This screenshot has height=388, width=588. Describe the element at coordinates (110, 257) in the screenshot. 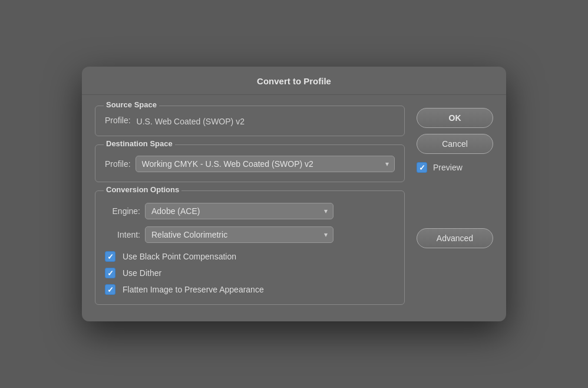

I see `bpc-checkbox: ✓` at that location.